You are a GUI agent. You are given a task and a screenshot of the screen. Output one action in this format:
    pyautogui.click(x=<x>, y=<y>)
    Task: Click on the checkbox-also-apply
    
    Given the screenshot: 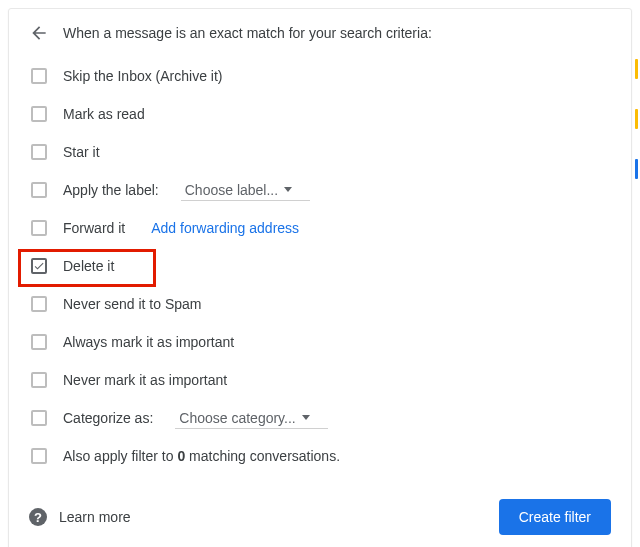 What is the action you would take?
    pyautogui.click(x=39, y=456)
    